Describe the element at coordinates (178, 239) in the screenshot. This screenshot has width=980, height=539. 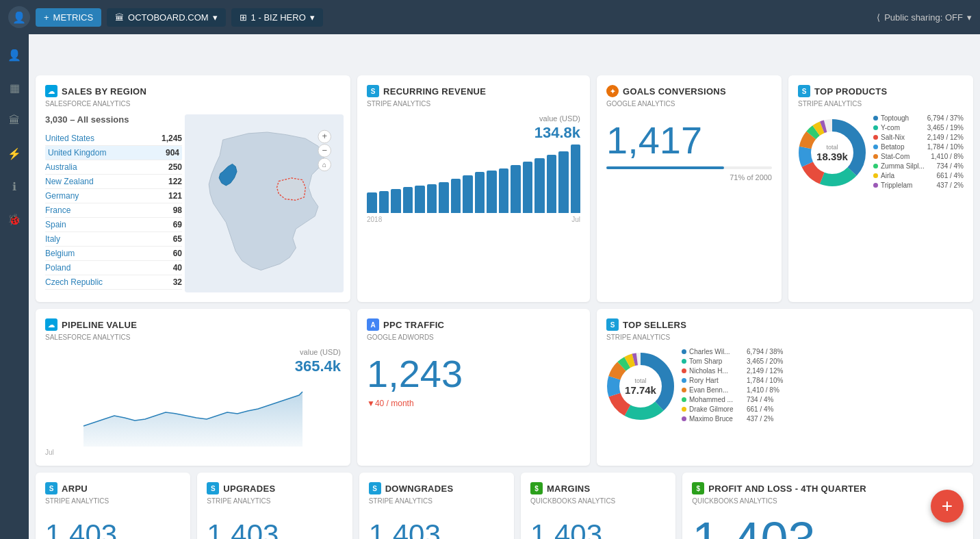
I see `sales-val: 65` at that location.